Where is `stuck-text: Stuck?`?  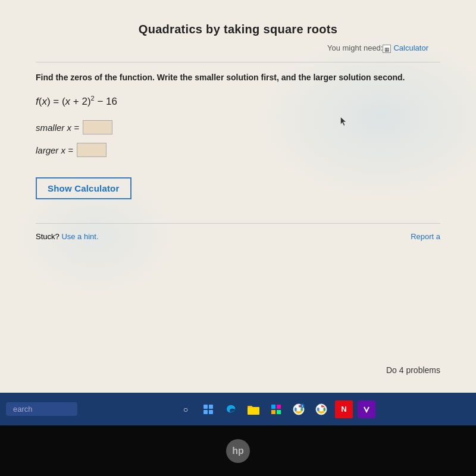
stuck-text: Stuck? is located at coordinates (48, 237).